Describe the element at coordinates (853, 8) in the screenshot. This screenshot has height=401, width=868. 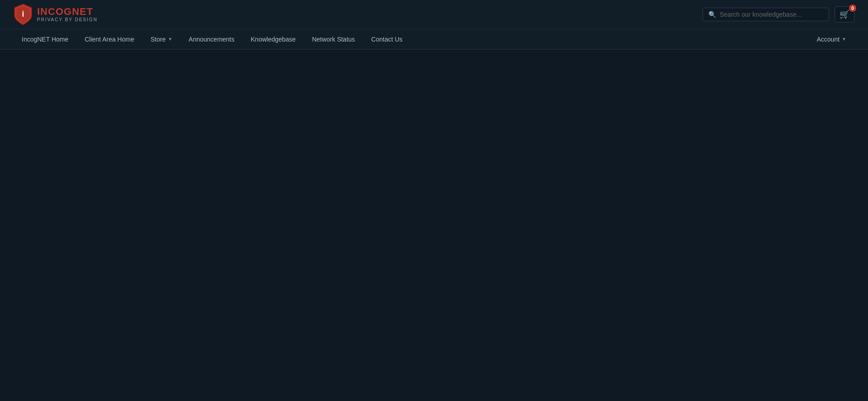
I see `cart-badge: 0` at that location.